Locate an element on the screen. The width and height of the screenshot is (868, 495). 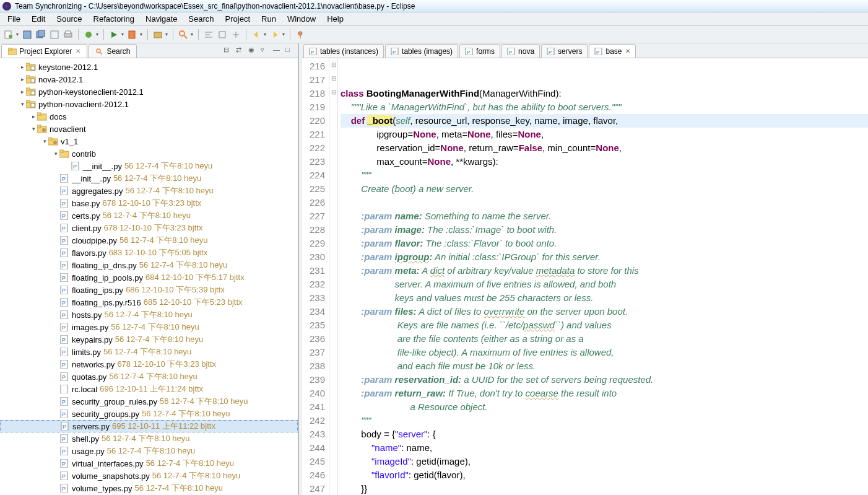
save-all-icon is located at coordinates (41, 35).